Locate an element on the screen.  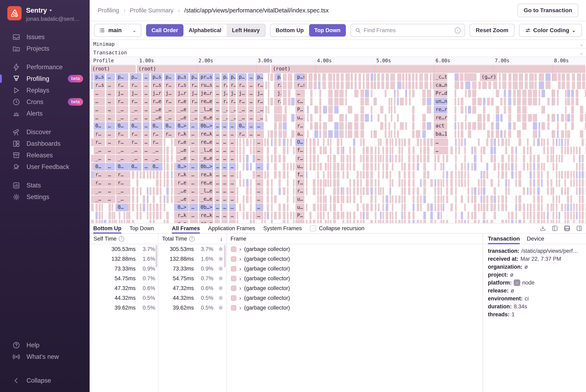
total-time-cell: 54.75ms0.7% is located at coordinates (192, 278).